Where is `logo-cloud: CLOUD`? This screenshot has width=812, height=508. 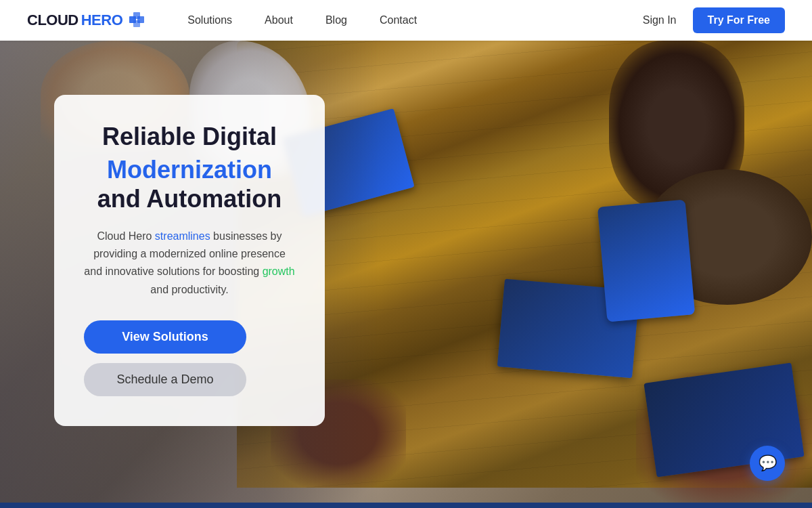 logo-cloud: CLOUD is located at coordinates (53, 20).